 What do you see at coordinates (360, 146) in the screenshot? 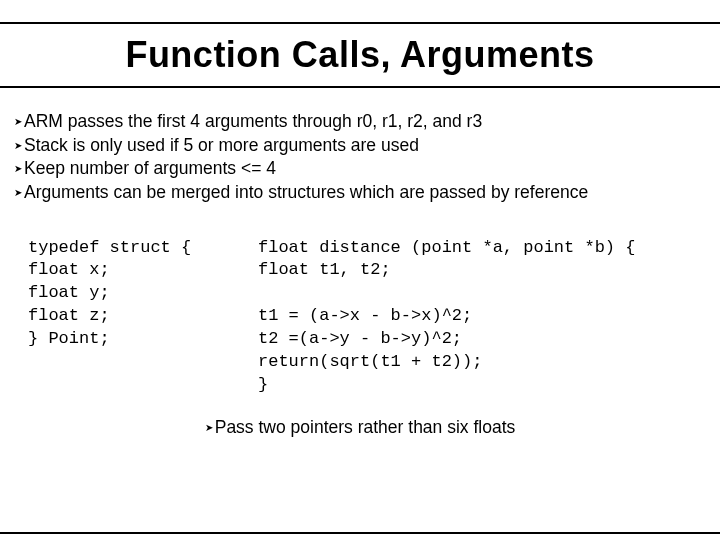
I see `bullet-item: ➤ Stack is only used if 5 or more argume…` at bounding box center [360, 146].